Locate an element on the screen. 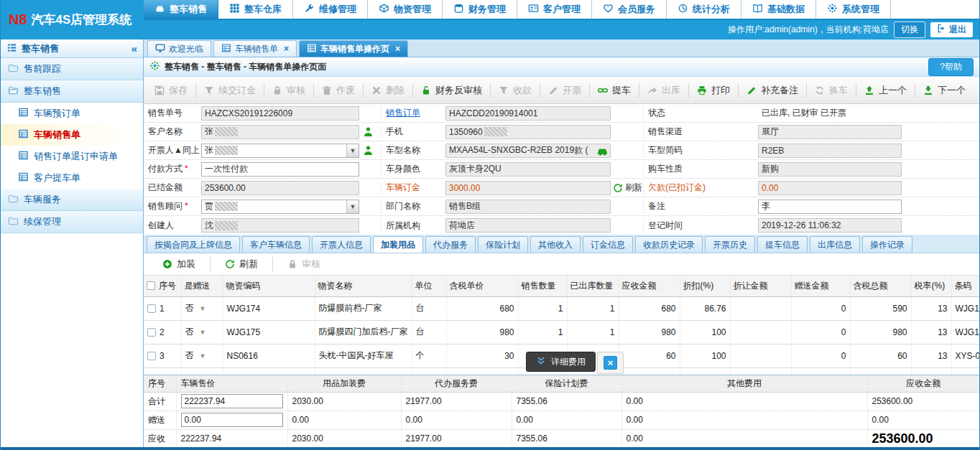  detail-tab-mortgage: 按揭合同及上牌信息 is located at coordinates (193, 244).